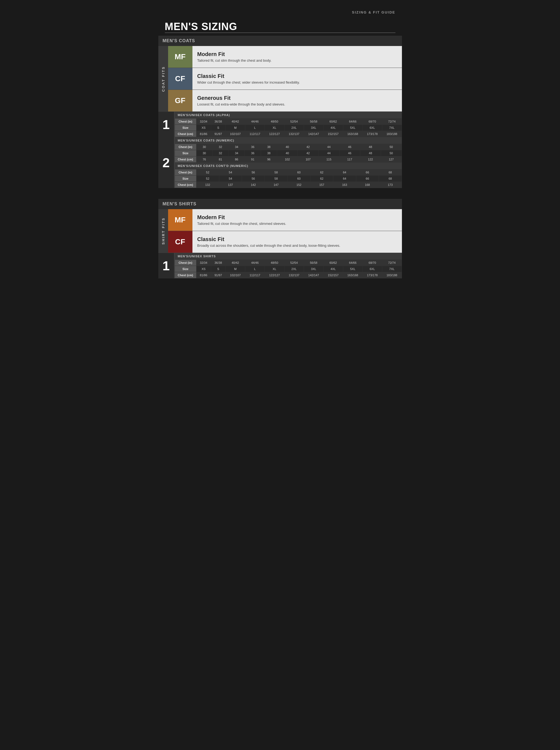 The image size is (560, 750). I want to click on cf-shirt-badge: CF, so click(180, 242).